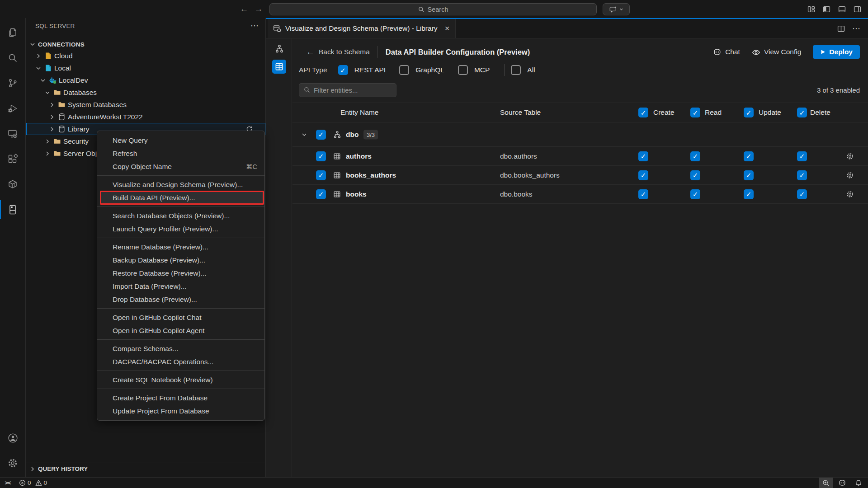 The image size is (868, 488). Describe the element at coordinates (350, 90) in the screenshot. I see `filter-entities-input` at that location.